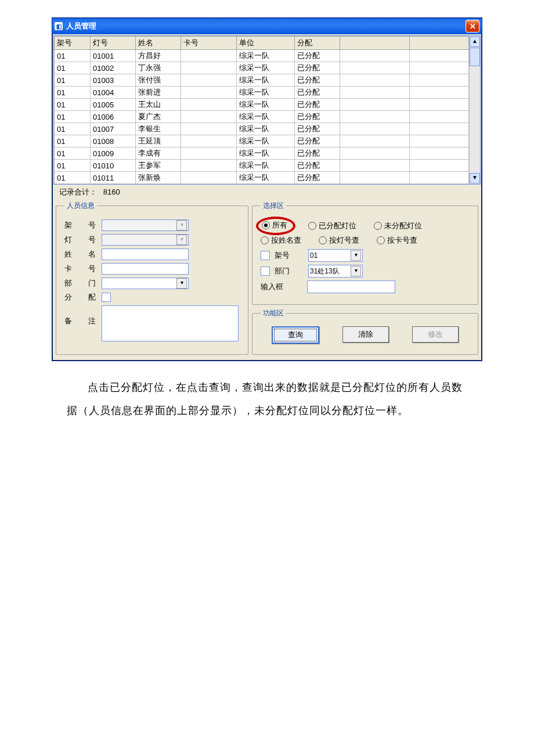  What do you see at coordinates (262, 153) in the screenshot?
I see `table-row: 0101009李成有综采一队已分配` at bounding box center [262, 153].